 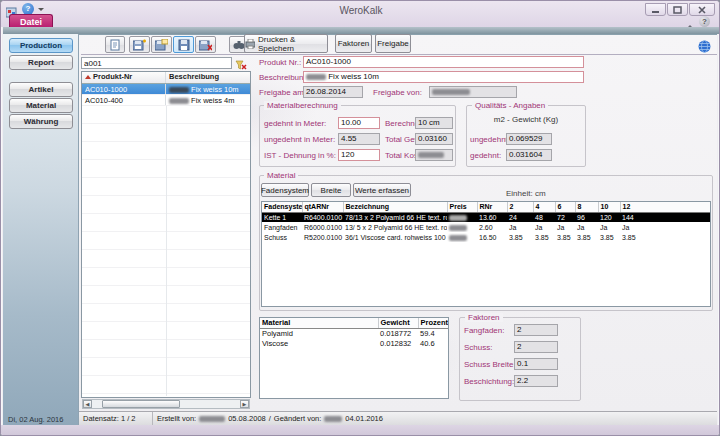 What do you see at coordinates (247, 418) in the screenshot?
I see `erstellt-datum: 05.08.2008` at bounding box center [247, 418].